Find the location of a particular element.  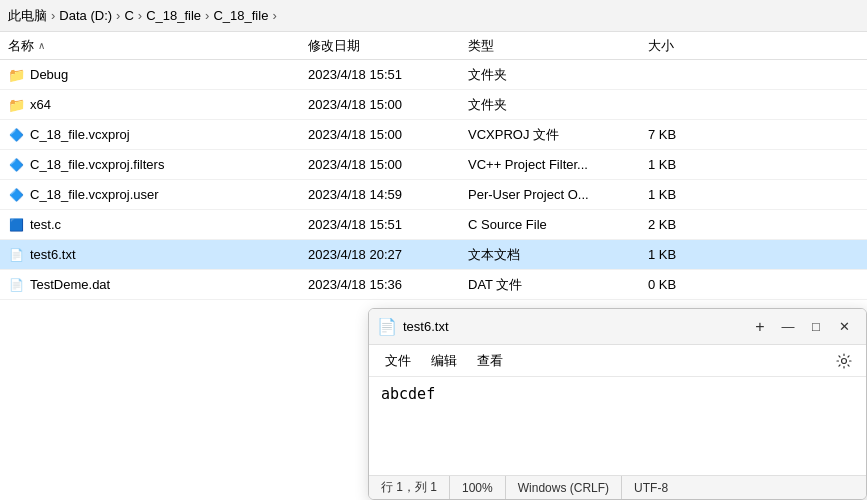

table-row: 📄 TestDeme.dat 2023/4/18 15:36 DAT 文件 0 … is located at coordinates (434, 285).